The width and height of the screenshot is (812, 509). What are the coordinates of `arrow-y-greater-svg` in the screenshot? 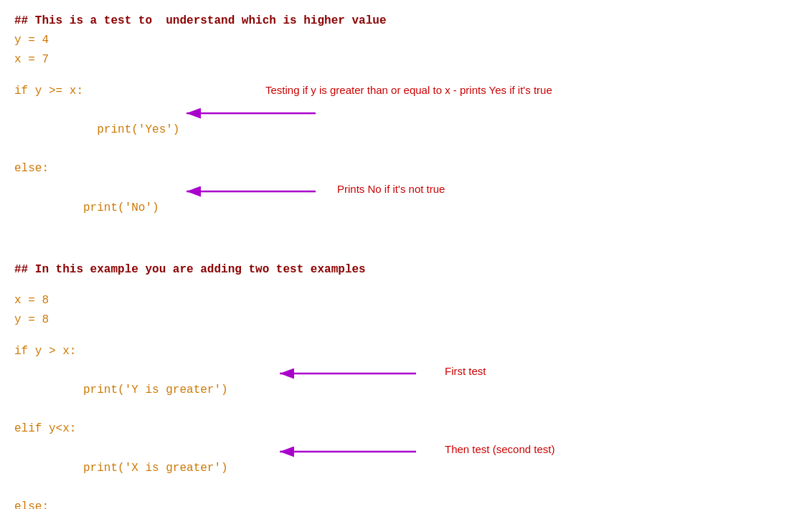 It's located at (348, 374).